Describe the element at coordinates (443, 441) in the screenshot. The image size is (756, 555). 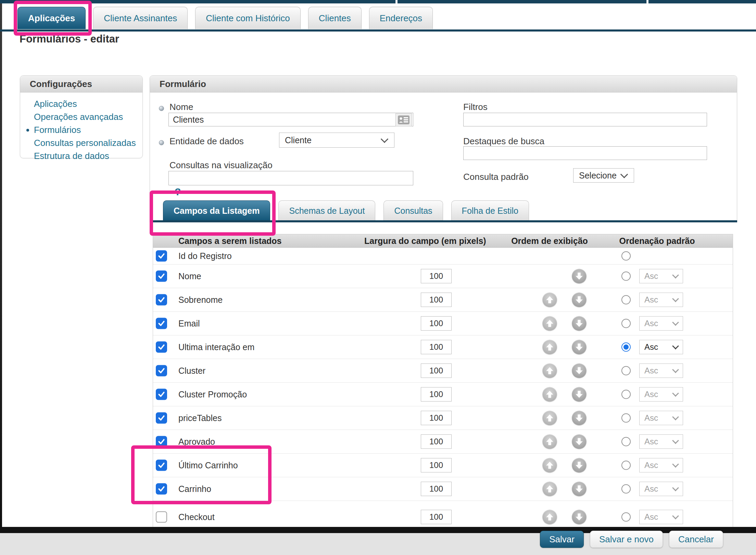
I see `table-row: AprovadoAsc` at that location.